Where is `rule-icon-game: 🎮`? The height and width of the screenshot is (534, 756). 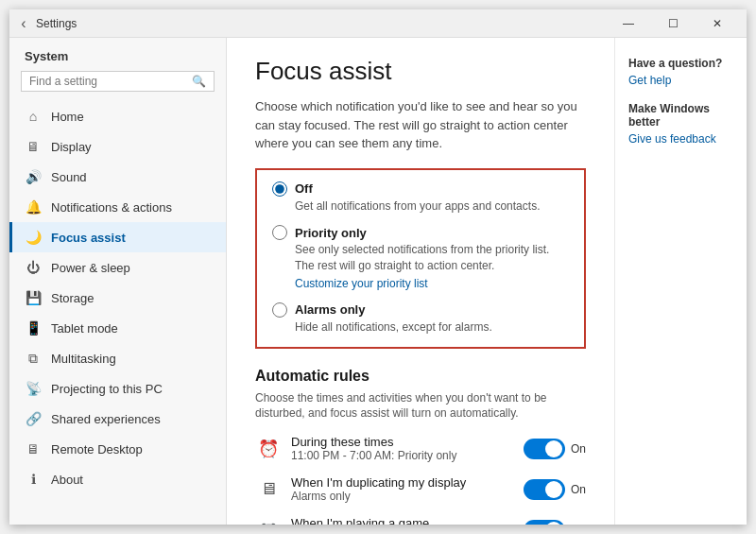 rule-icon-game: 🎮 is located at coordinates (268, 521).